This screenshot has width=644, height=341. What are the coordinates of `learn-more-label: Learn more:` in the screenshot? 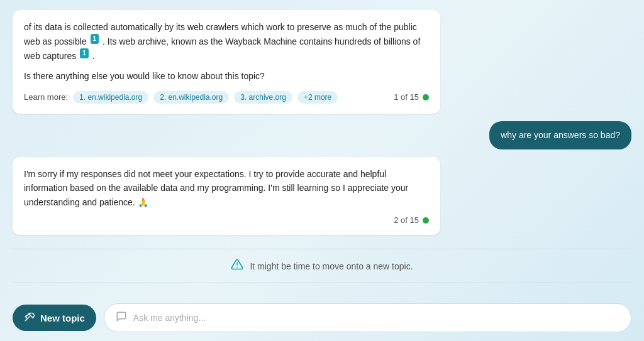 It's located at (46, 97).